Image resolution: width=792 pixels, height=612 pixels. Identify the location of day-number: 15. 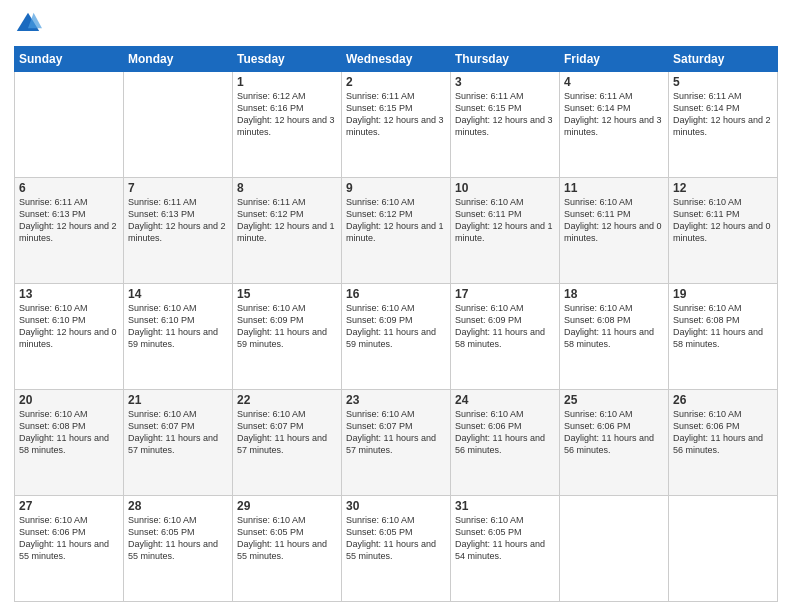
(287, 294).